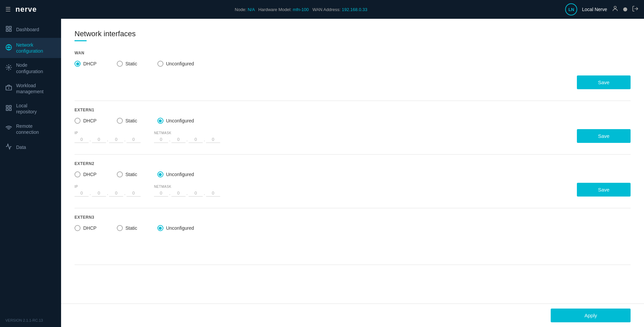 The width and height of the screenshot is (644, 327). Describe the element at coordinates (352, 83) in the screenshot. I see `wan-save-row: Save` at that location.